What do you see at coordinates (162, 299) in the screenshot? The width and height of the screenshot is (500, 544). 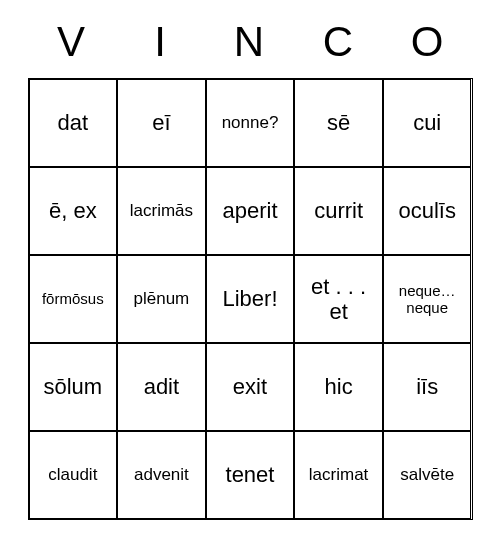 I see `bingo-cell: plēnum` at bounding box center [162, 299].